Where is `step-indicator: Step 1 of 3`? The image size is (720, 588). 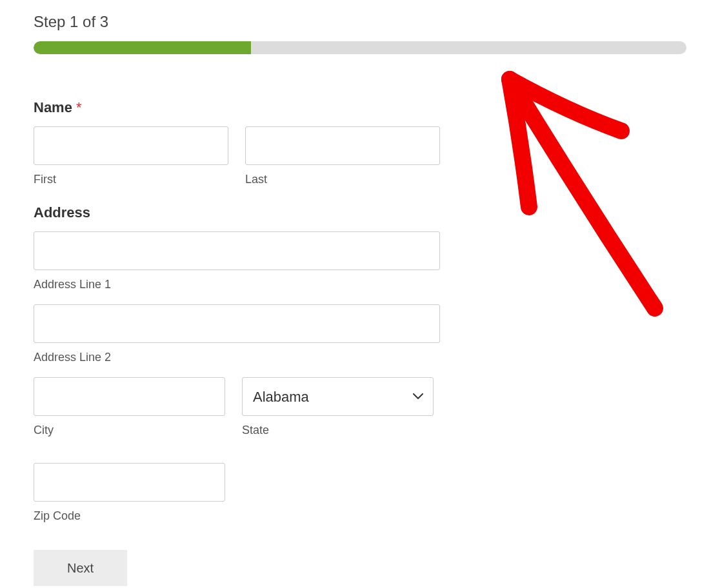
step-indicator: Step 1 of 3 is located at coordinates (360, 22).